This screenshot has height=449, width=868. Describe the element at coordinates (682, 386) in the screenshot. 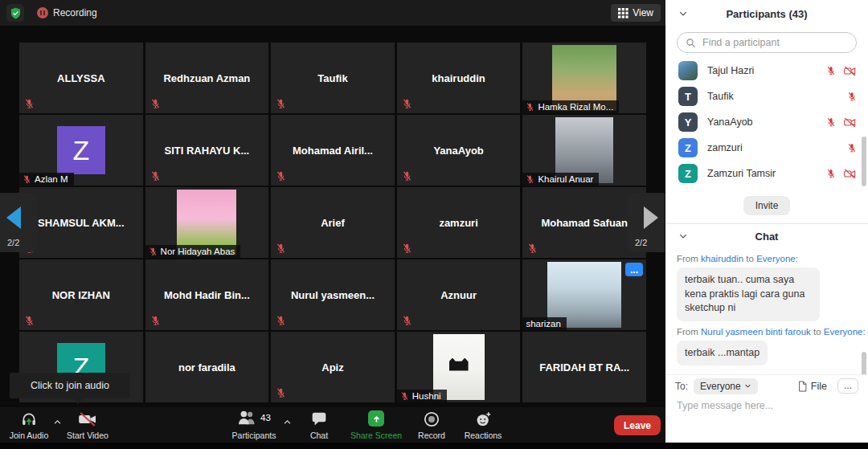

I see `to-label: To:` at that location.